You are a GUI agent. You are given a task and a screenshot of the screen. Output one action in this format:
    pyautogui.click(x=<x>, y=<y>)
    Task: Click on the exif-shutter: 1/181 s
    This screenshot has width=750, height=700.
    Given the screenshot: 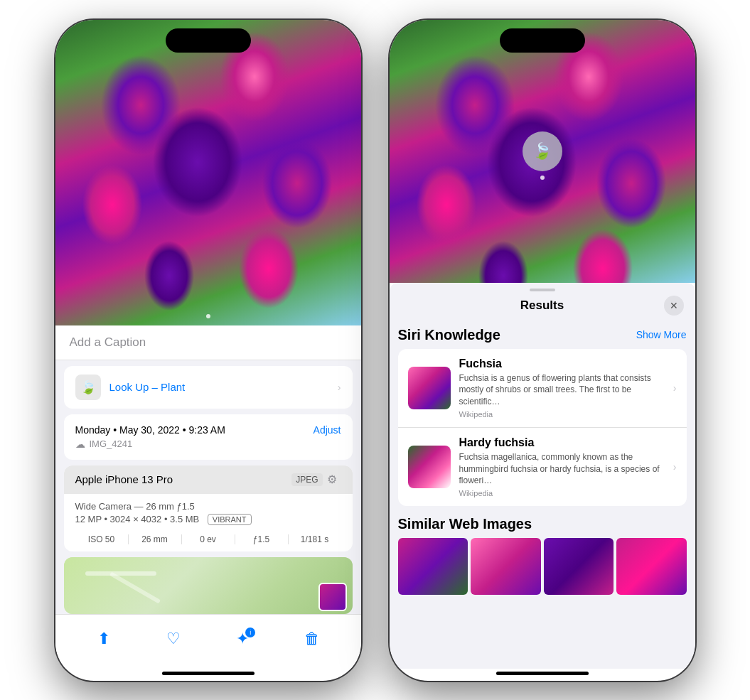 What is the action you would take?
    pyautogui.click(x=315, y=539)
    